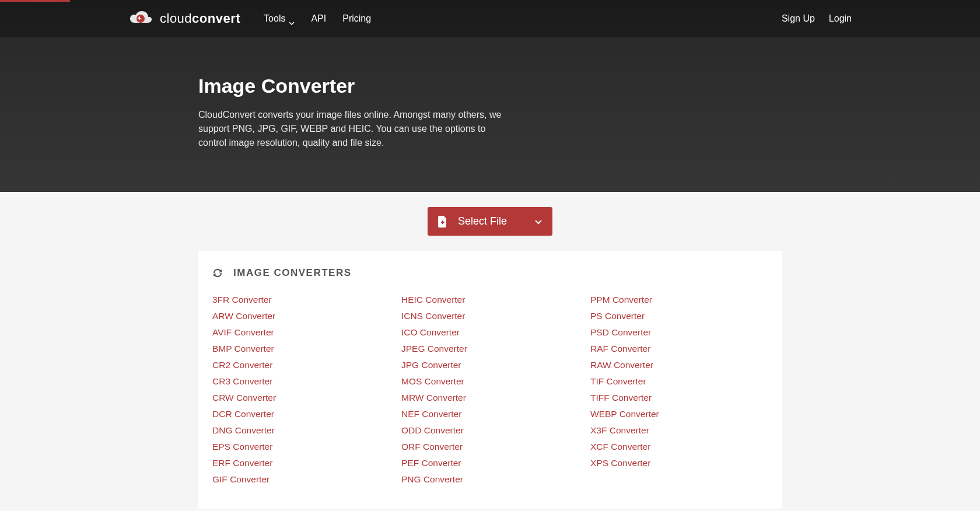 Image resolution: width=980 pixels, height=511 pixels. What do you see at coordinates (679, 414) in the screenshot?
I see `converter-link: WEBP Converter` at bounding box center [679, 414].